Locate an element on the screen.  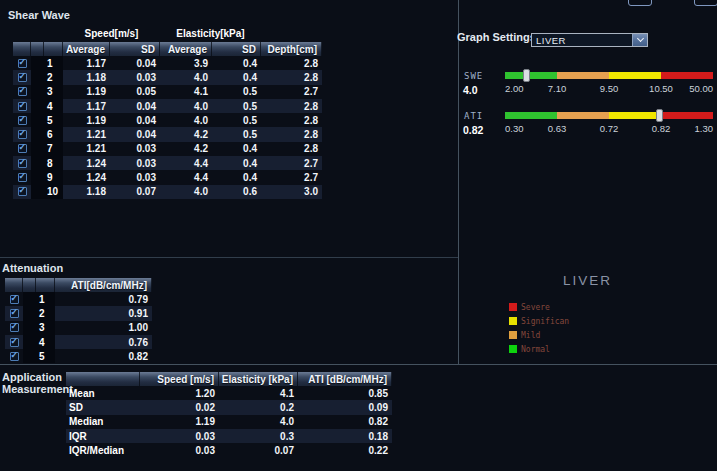
section-divider-application is located at coordinates (358, 364).